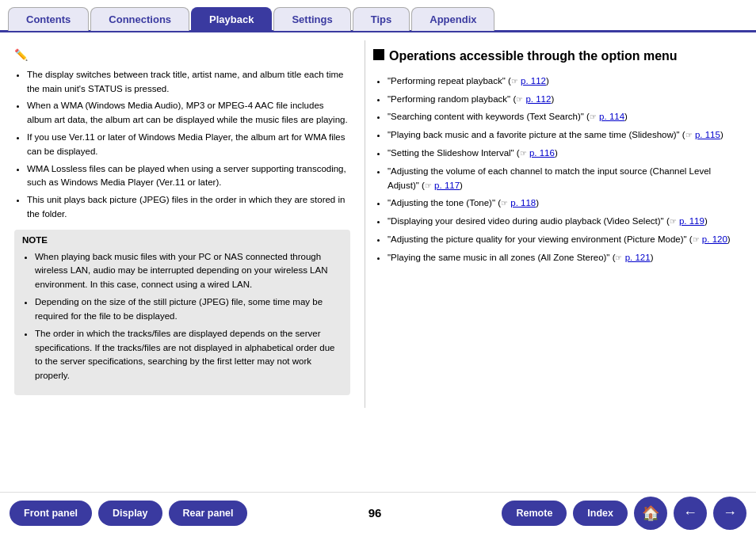  What do you see at coordinates (601, 513) in the screenshot?
I see `index-button: Index` at bounding box center [601, 513].